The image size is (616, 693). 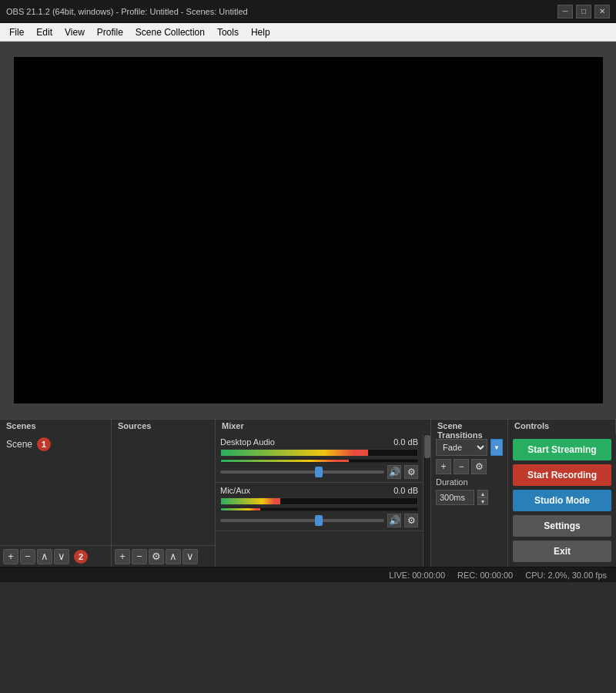 What do you see at coordinates (479, 467) in the screenshot?
I see `transitions-settings-button: ⚙` at bounding box center [479, 467].